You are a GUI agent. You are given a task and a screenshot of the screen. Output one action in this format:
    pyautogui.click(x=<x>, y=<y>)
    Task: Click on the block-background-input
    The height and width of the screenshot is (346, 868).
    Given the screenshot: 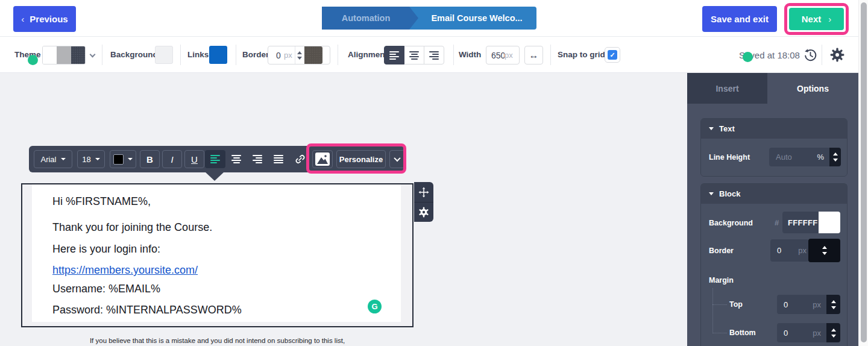 What is the action you would take?
    pyautogui.click(x=800, y=223)
    